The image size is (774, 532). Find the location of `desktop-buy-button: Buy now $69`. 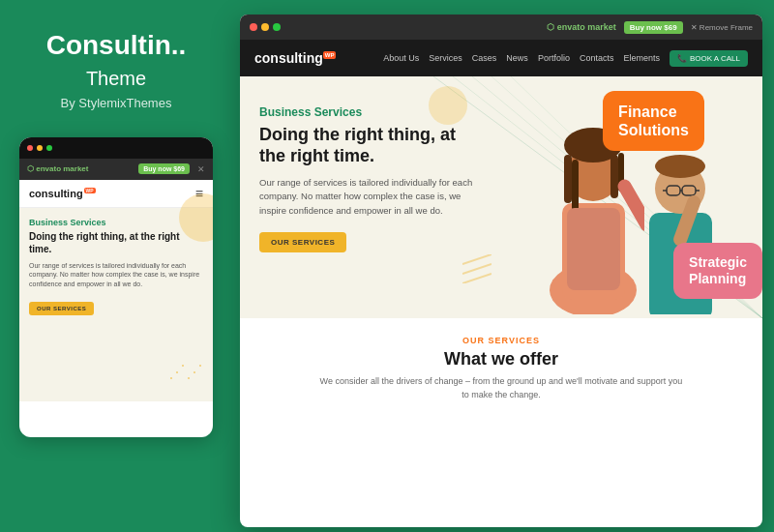

desktop-buy-button: Buy now $69 is located at coordinates (654, 27).